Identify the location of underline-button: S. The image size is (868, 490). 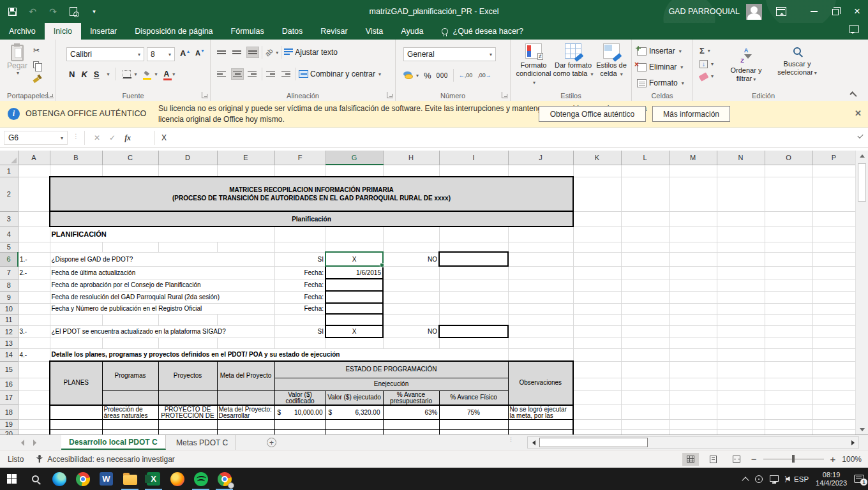
(97, 74).